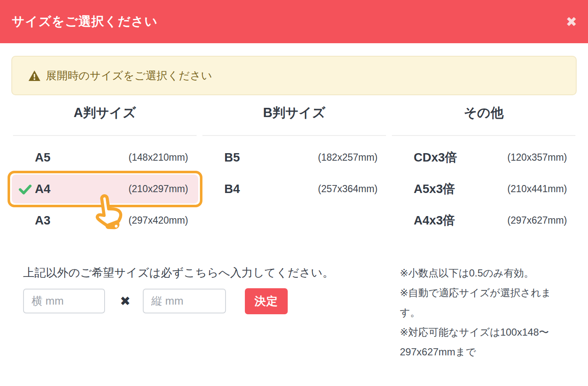 The image size is (588, 386). I want to click on size-option-a4x3: A4x3倍 (297x627mm), so click(484, 221).